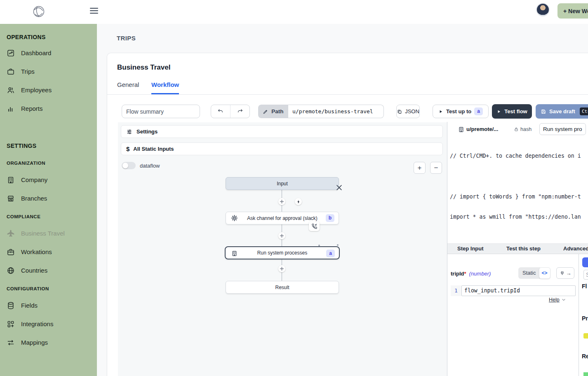 The height and width of the screenshot is (376, 588). What do you see at coordinates (240, 111) in the screenshot?
I see `redo-button` at bounding box center [240, 111].